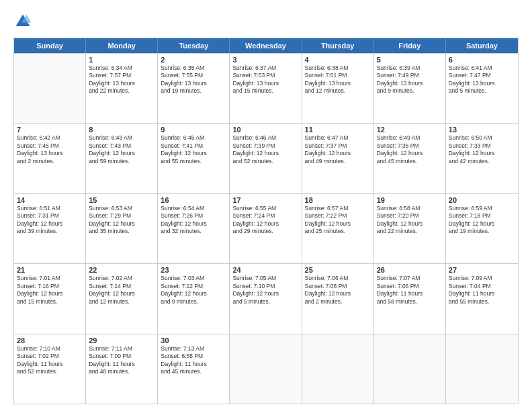 This screenshot has height=411, width=532. What do you see at coordinates (193, 270) in the screenshot?
I see `day-number: 23` at bounding box center [193, 270].